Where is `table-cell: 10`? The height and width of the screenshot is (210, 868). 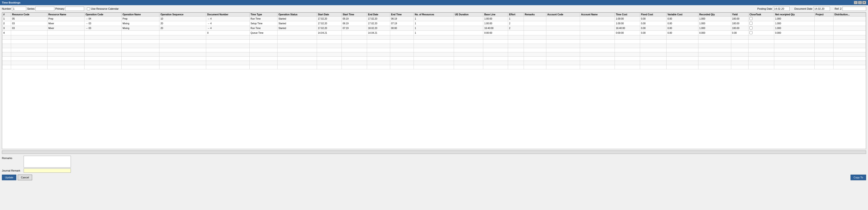
table-cell: 10 is located at coordinates (183, 19).